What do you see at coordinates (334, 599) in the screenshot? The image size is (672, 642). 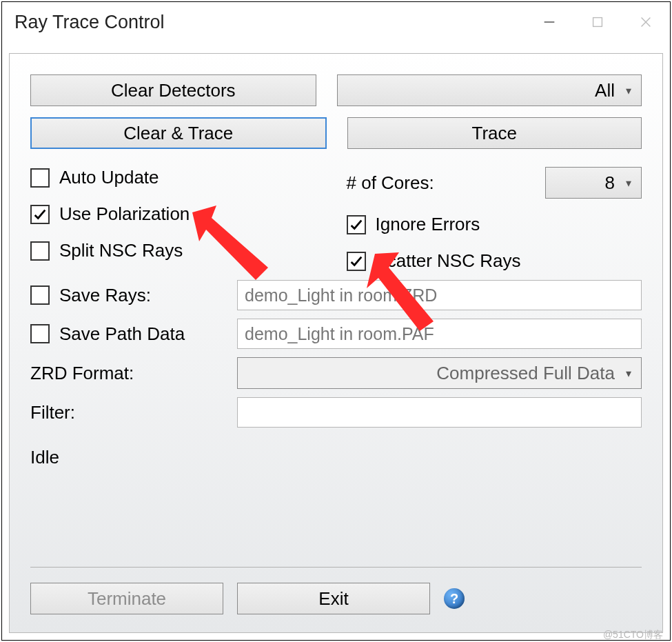 I see `exit-button: Exit` at bounding box center [334, 599].